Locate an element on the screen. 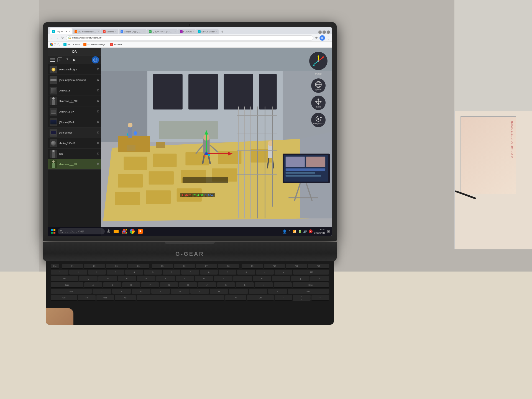 This screenshot has width=532, height=399. key-a: A is located at coordinates (93, 285).